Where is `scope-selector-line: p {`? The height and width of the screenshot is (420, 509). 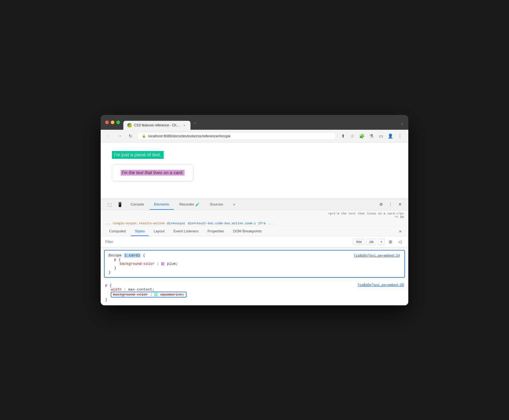 scope-selector-line: p { is located at coordinates (254, 259).